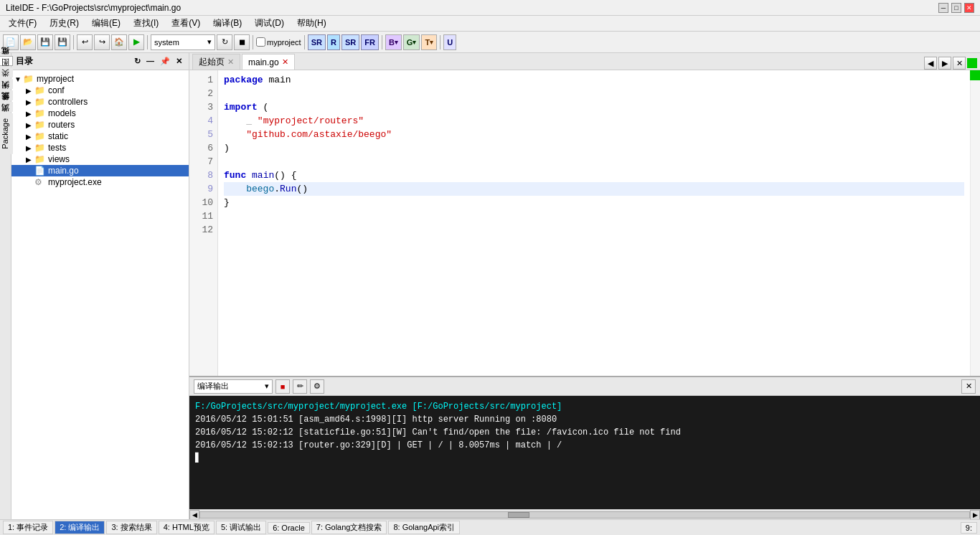  Describe the element at coordinates (131, 528) in the screenshot. I see `status-search-results: 3: 搜索结果` at that location.